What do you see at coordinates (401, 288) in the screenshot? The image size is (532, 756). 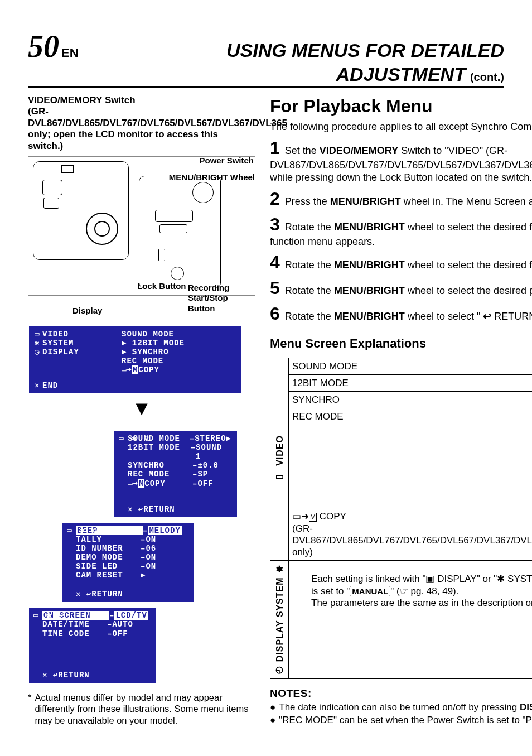 I see `step-5: 5 Rotate the MENU/BRIGHT wheel to select…` at bounding box center [401, 288].